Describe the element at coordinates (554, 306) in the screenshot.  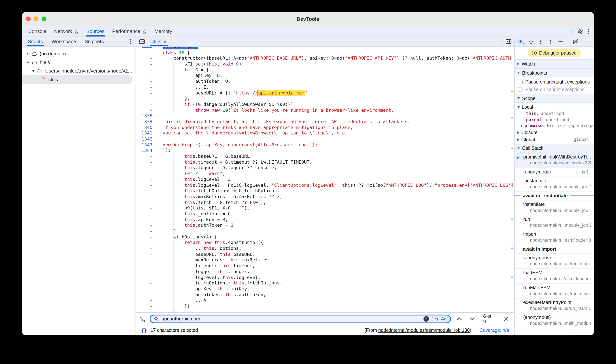
I see `call-stack-frame: executeUserEntryPointnode:internal/m...s…` at that location.